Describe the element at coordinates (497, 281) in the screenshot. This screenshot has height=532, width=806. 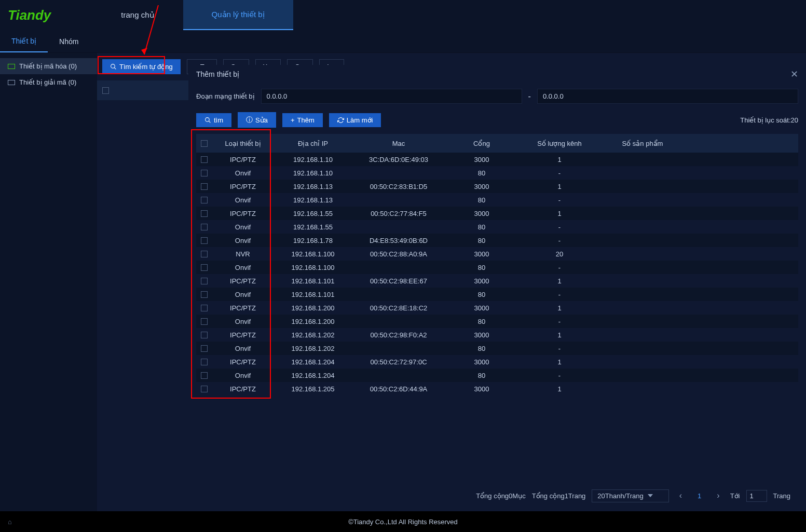
I see `table-row: IPC/PTZ 192.168.1.101 00:50:C2:98:EE:67 …` at that location.